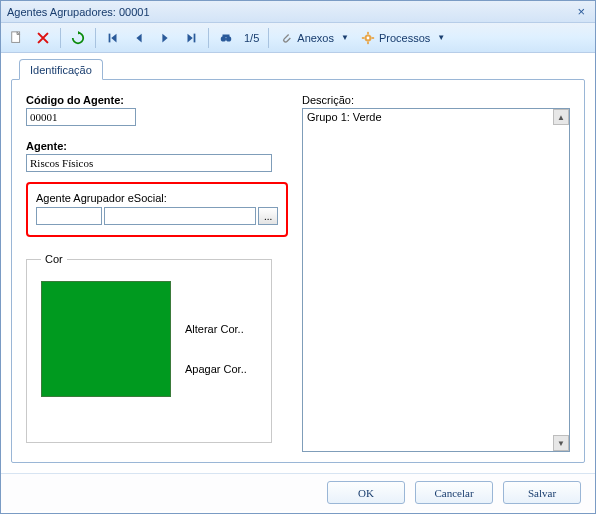 The width and height of the screenshot is (596, 514). Describe the element at coordinates (286, 38) in the screenshot. I see `attachment-icon` at that location.